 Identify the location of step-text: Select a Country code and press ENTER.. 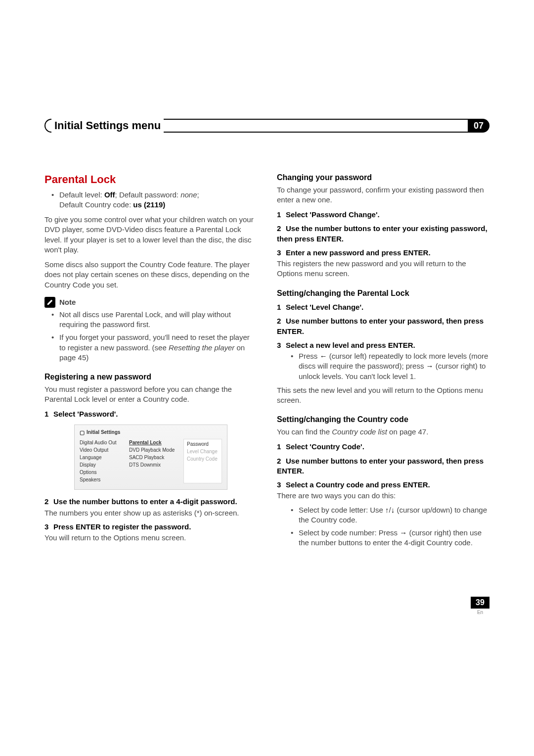
(358, 485).